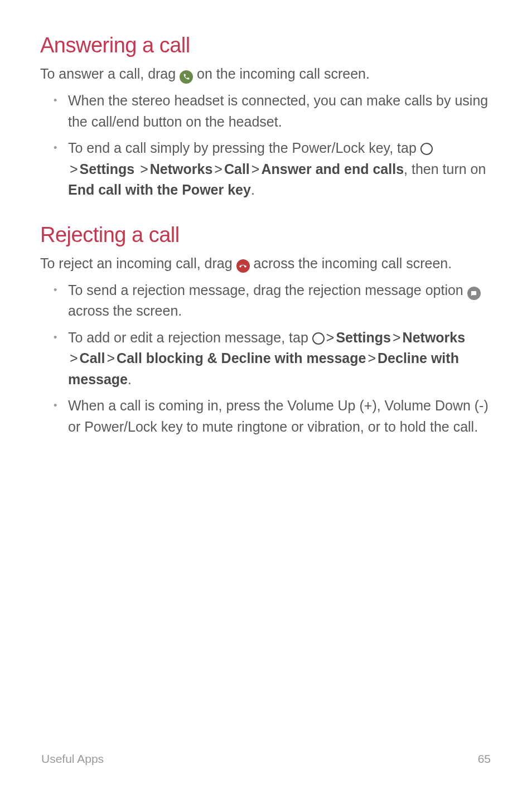 The height and width of the screenshot is (798, 532). What do you see at coordinates (266, 146) in the screenshot?
I see `bullet-list-answering: When the stereo headset is connected, yo…` at bounding box center [266, 146].